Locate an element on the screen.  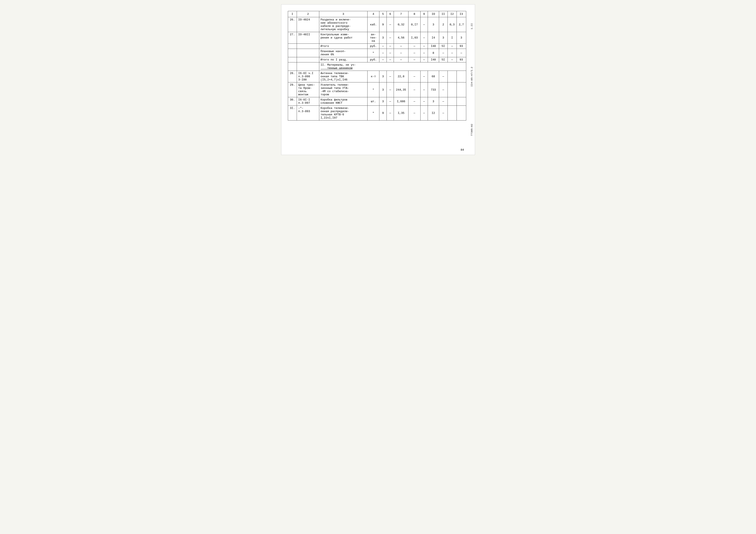
total-empty1 is located at coordinates (292, 60).